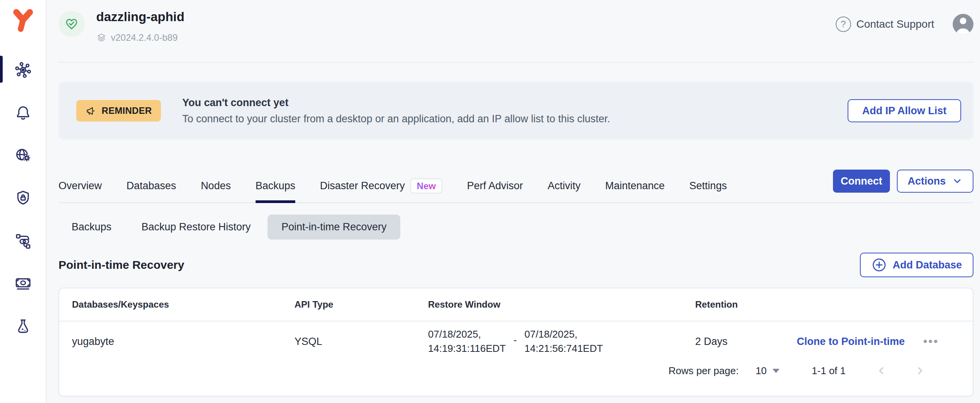 The image size is (980, 403). What do you see at coordinates (396, 103) in the screenshot?
I see `banner-title: You can't connect yet` at bounding box center [396, 103].